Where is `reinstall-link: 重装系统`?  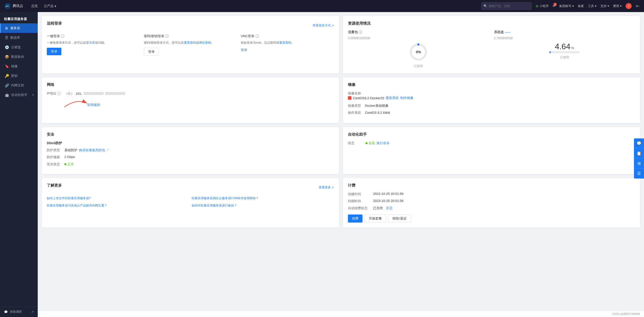
reinstall-link: 重装系统 is located at coordinates (392, 98).